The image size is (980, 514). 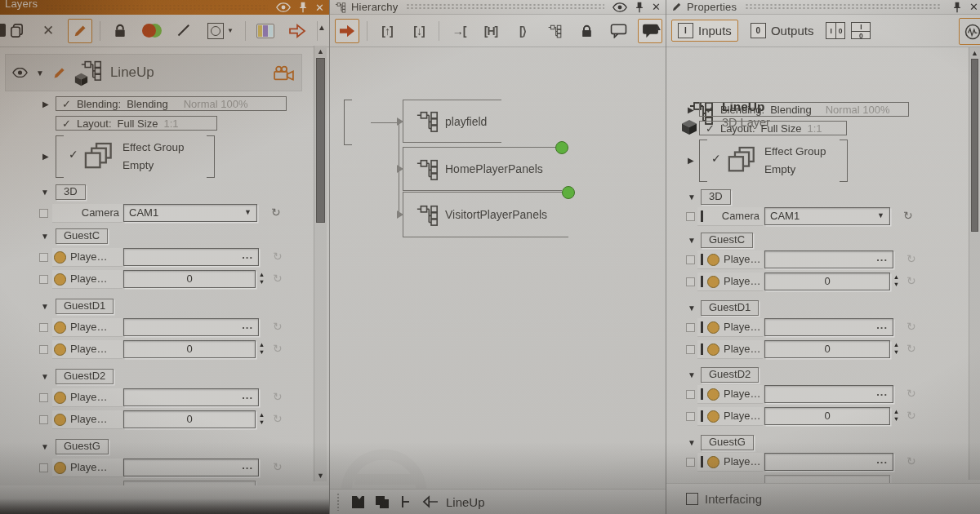 What do you see at coordinates (586, 31) in the screenshot?
I see `lock-button` at bounding box center [586, 31].